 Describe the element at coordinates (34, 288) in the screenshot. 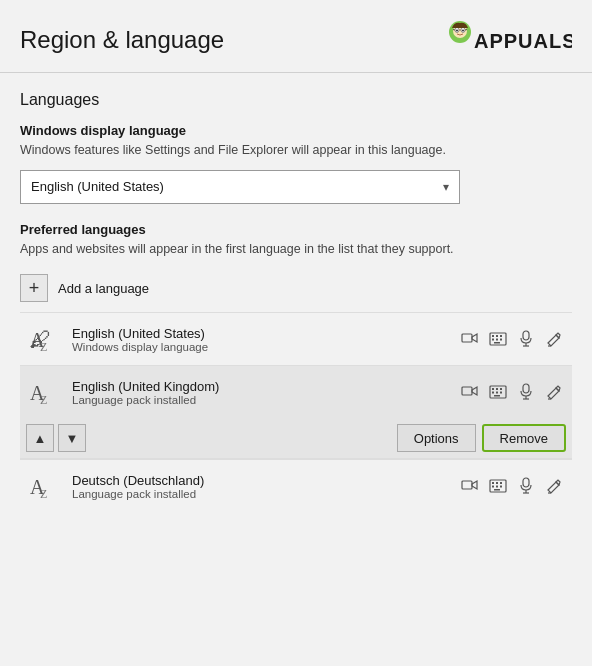

I see `add-icon: +` at that location.